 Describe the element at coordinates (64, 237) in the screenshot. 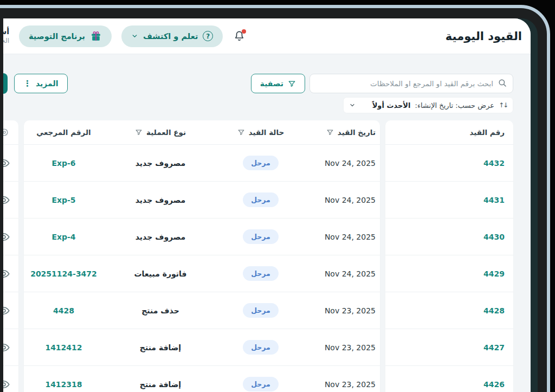

I see `reference-cell: Exp-4` at that location.